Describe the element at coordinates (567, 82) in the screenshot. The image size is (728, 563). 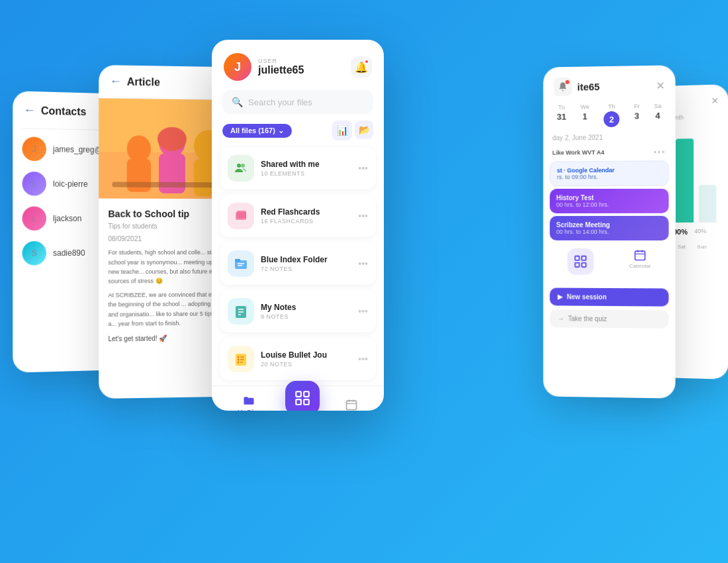
I see `cal-dot` at that location.